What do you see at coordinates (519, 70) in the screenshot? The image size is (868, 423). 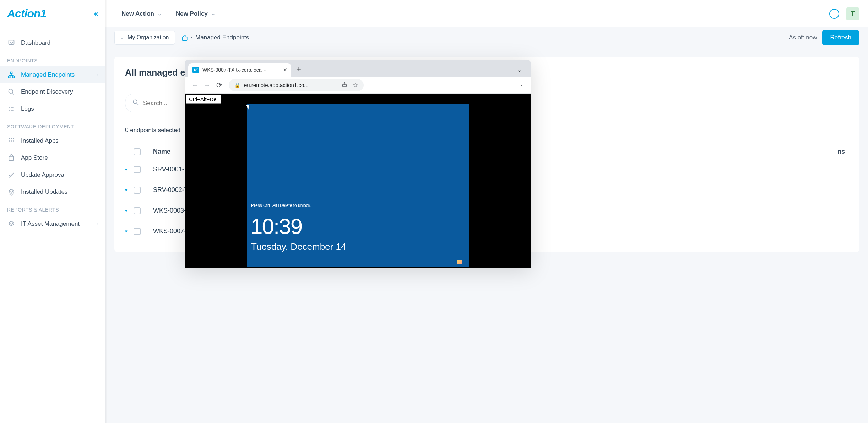 I see `tabs-dropdown-icon: ⌄` at bounding box center [519, 70].